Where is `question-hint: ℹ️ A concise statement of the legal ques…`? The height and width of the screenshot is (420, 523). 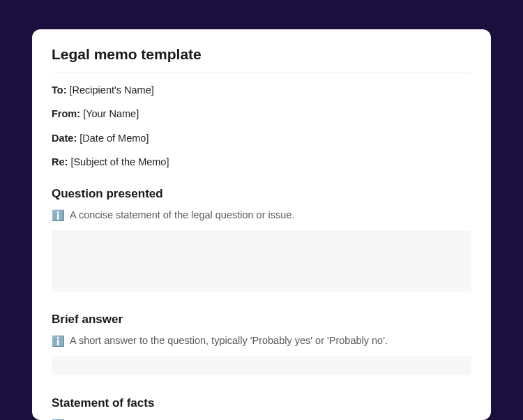 question-hint: ℹ️ A concise statement of the legal ques… is located at coordinates (262, 215).